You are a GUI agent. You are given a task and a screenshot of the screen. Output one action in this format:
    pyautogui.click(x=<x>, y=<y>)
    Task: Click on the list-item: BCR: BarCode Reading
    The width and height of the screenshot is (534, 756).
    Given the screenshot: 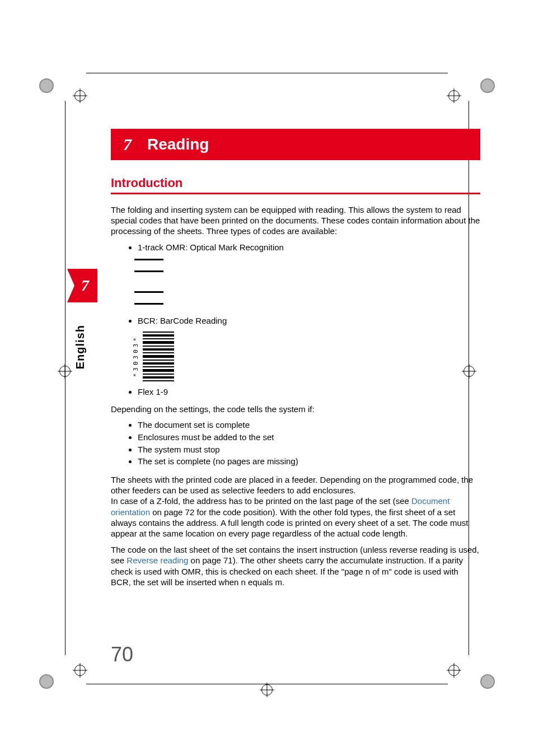 What is the action you would take?
    pyautogui.click(x=309, y=321)
    